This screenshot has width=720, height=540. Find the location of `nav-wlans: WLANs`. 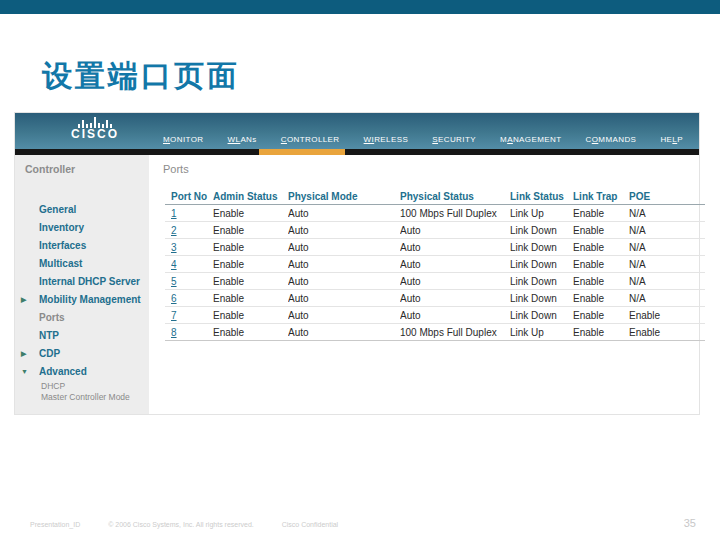

nav-wlans: WLANs is located at coordinates (242, 140).